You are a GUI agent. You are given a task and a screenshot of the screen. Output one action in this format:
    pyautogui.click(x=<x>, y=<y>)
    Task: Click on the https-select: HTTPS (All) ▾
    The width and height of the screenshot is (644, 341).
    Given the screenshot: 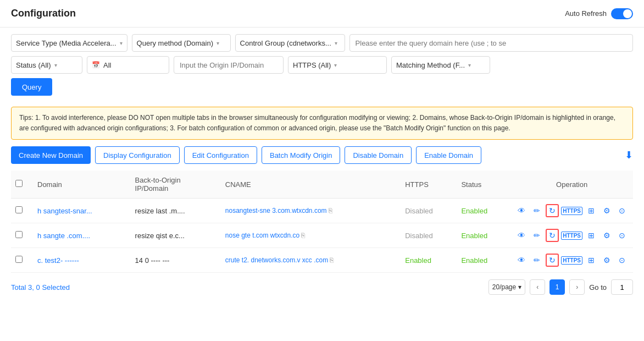 What is the action you would take?
    pyautogui.click(x=337, y=65)
    